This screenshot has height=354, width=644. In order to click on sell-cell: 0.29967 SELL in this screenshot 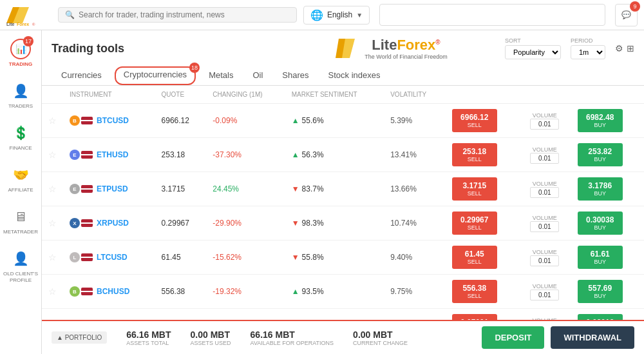, I will do `click(482, 223)`.